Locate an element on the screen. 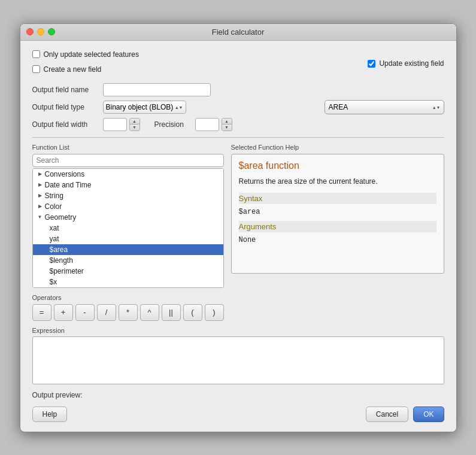 This screenshot has width=476, height=455. arguments-value: None is located at coordinates (338, 240).